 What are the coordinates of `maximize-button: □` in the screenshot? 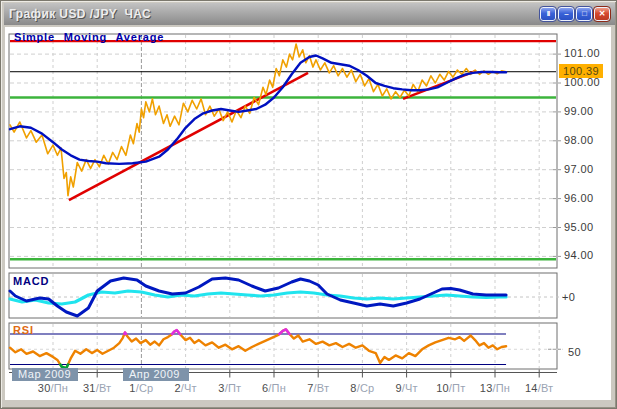 It's located at (584, 14).